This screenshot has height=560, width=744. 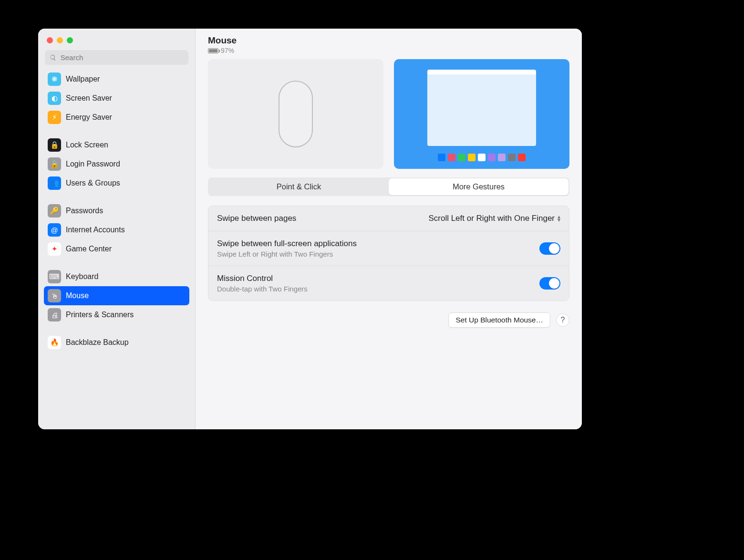 What do you see at coordinates (84, 211) in the screenshot?
I see `sidebar-item-label: Passwords` at bounding box center [84, 211].